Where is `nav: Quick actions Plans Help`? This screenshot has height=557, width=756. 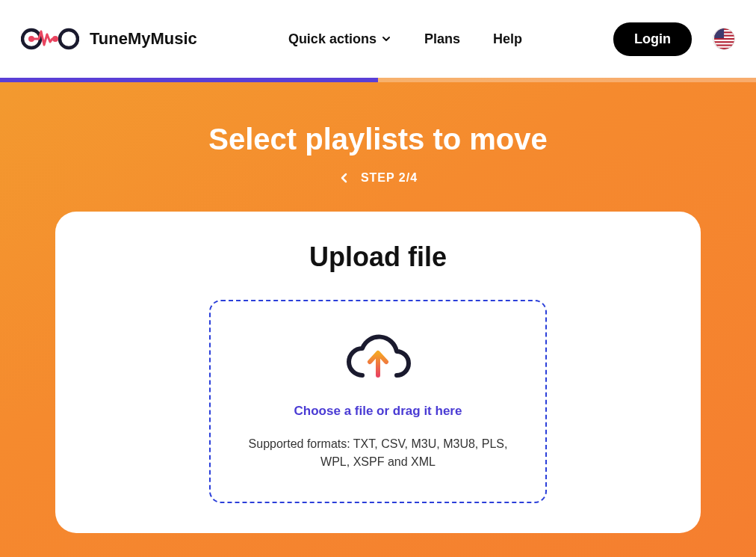
nav: Quick actions Plans Help is located at coordinates (405, 39).